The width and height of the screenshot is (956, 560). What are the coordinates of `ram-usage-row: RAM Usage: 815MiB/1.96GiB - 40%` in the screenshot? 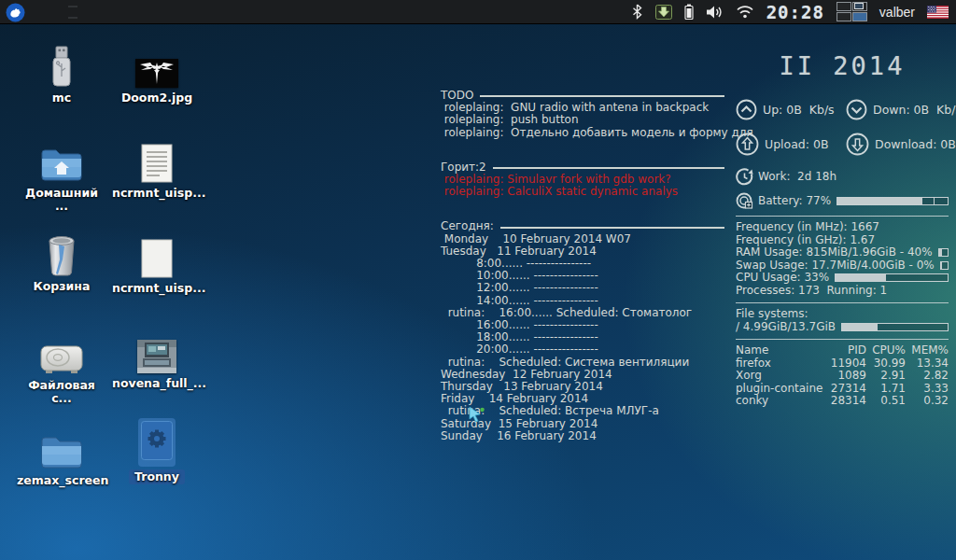 It's located at (842, 253).